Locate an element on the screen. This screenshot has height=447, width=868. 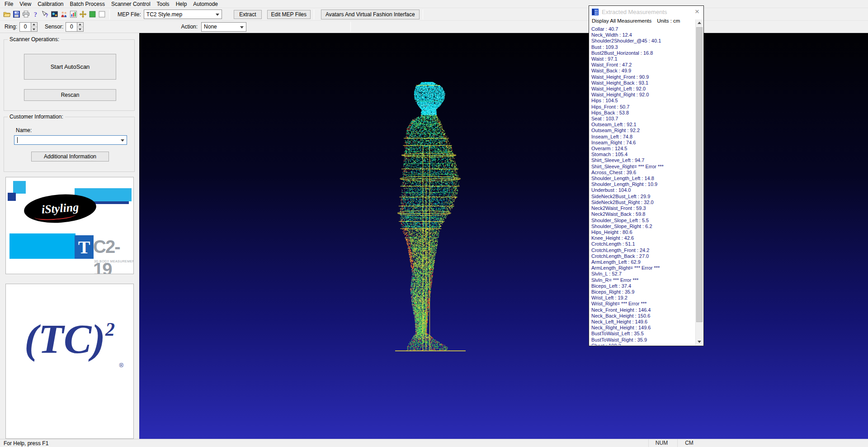
scroll-down-icon is located at coordinates (699, 342).